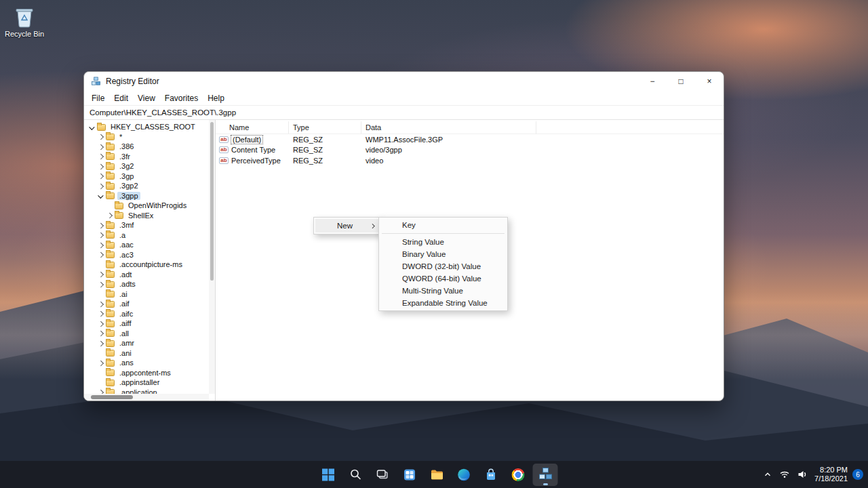 The height and width of the screenshot is (488, 868). What do you see at coordinates (252, 127) in the screenshot?
I see `column-header-name: Name` at bounding box center [252, 127].